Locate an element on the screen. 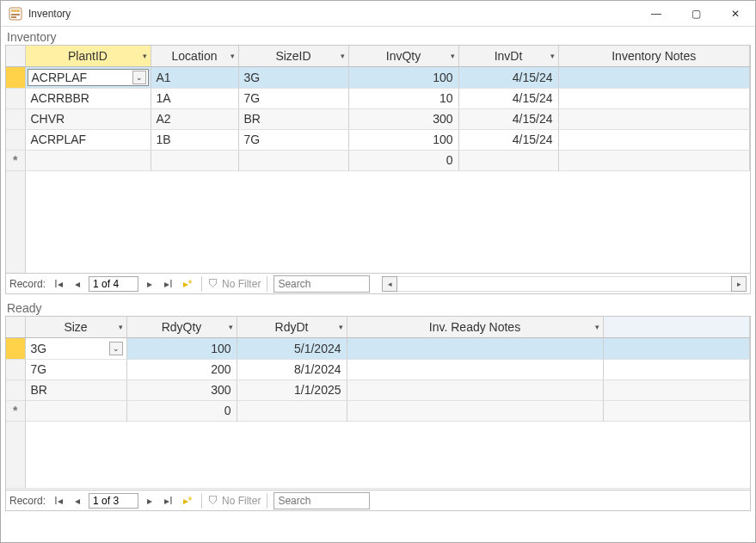  cell-location is located at coordinates (194, 160).